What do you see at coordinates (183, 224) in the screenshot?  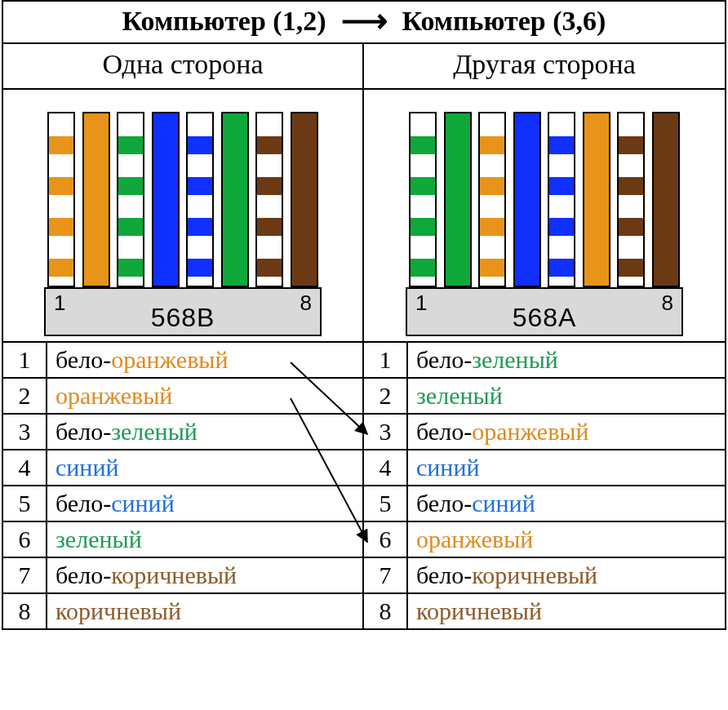 I see `left-connector: 1 8 568B` at bounding box center [183, 224].